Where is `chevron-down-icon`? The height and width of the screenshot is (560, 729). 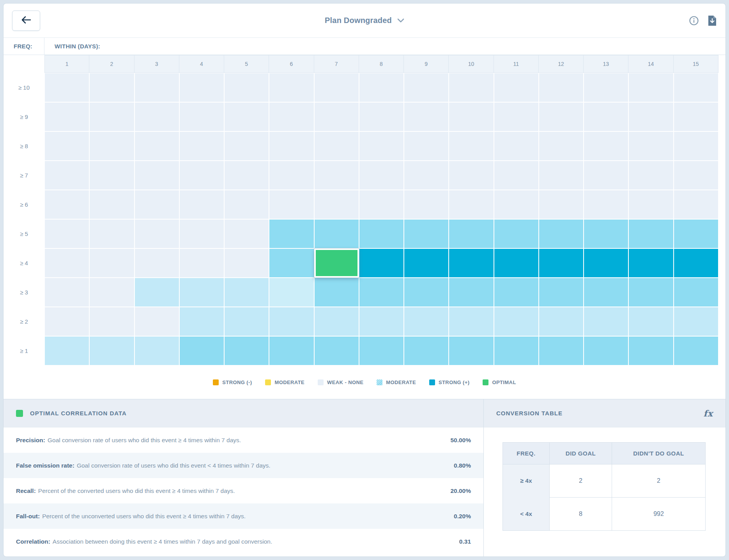
chevron-down-icon is located at coordinates (401, 20).